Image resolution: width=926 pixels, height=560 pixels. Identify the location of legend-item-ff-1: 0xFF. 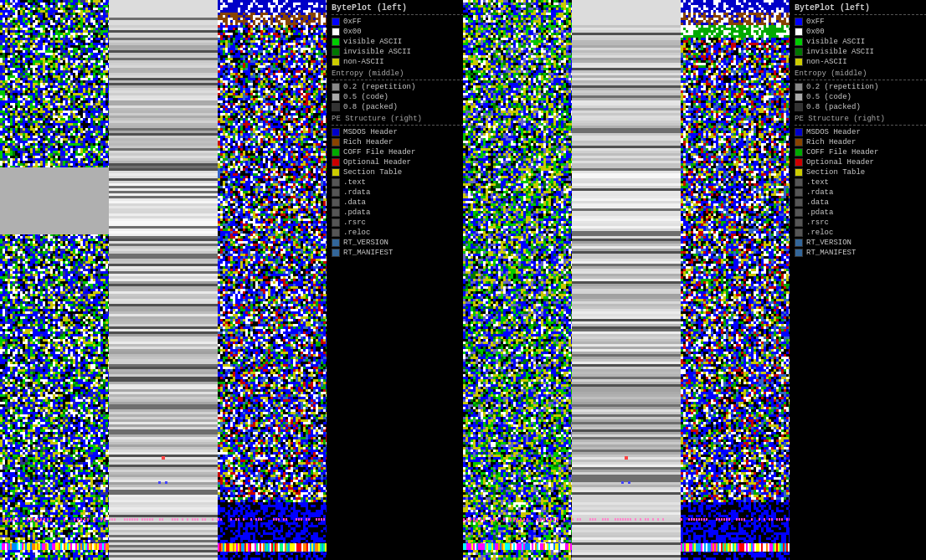
(400, 22).